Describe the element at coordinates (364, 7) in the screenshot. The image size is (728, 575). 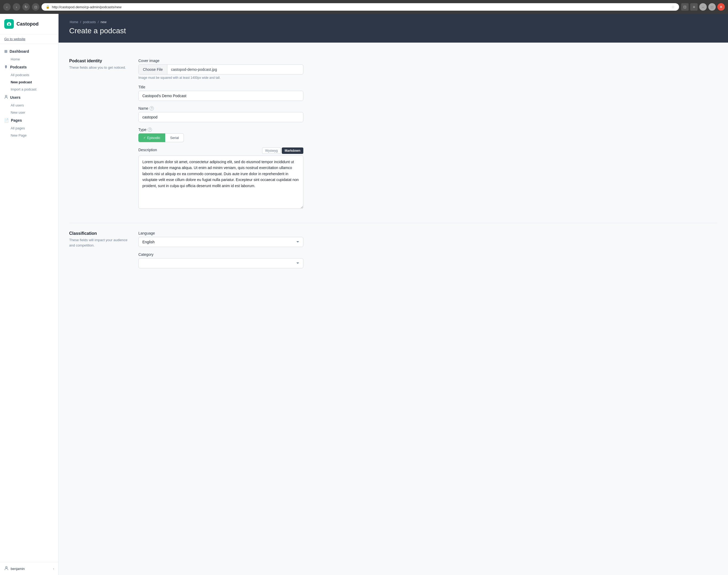
I see `browser-chrome: ‹ › ↻ ⊡ 🔒 http://castopod.demo/cp-admin/…` at that location.